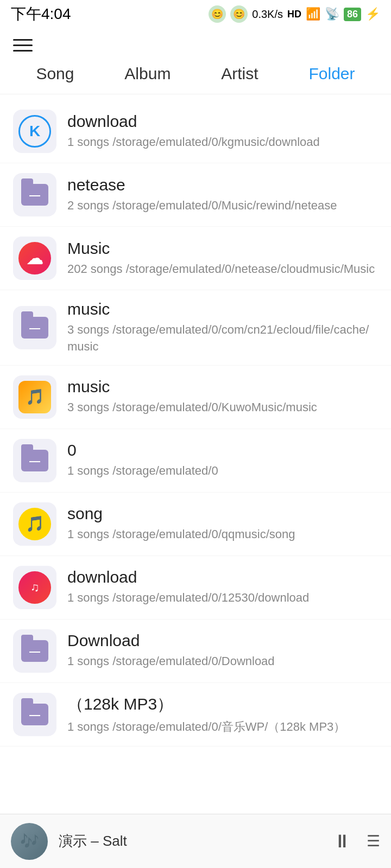 This screenshot has height=868, width=391. Describe the element at coordinates (223, 704) in the screenshot. I see `folder-name: （128k MP3）` at that location.